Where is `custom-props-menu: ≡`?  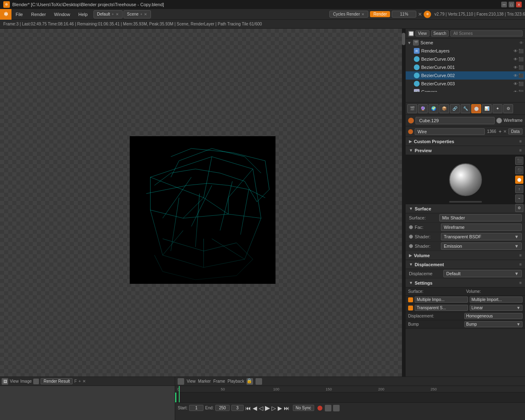 custom-props-menu: ≡ is located at coordinates (520, 141).